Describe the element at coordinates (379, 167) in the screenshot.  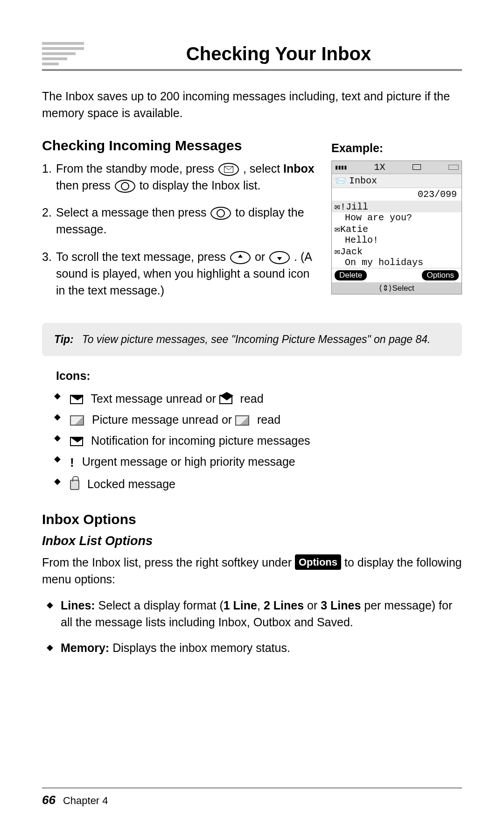
I see `network-label: 1X` at that location.